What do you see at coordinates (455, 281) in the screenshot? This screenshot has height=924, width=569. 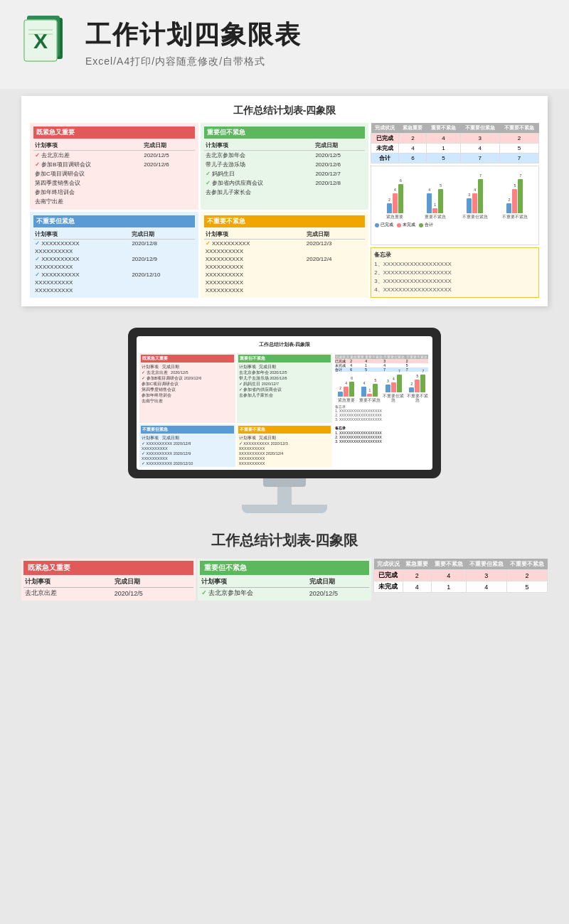 I see `note-3: 3、XXXXXXXXXXXXXXXXXX` at bounding box center [455, 281].